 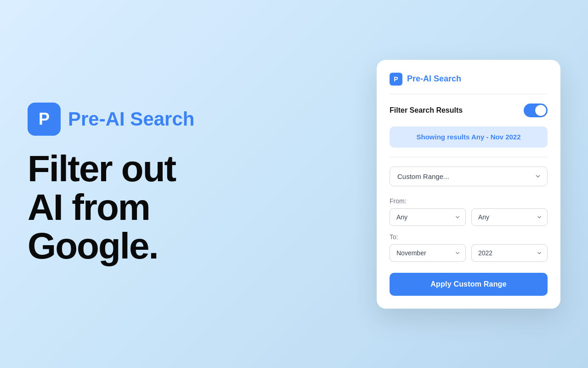 What do you see at coordinates (469, 253) in the screenshot?
I see `to-date-row: Any January February March April May Jun…` at bounding box center [469, 253].